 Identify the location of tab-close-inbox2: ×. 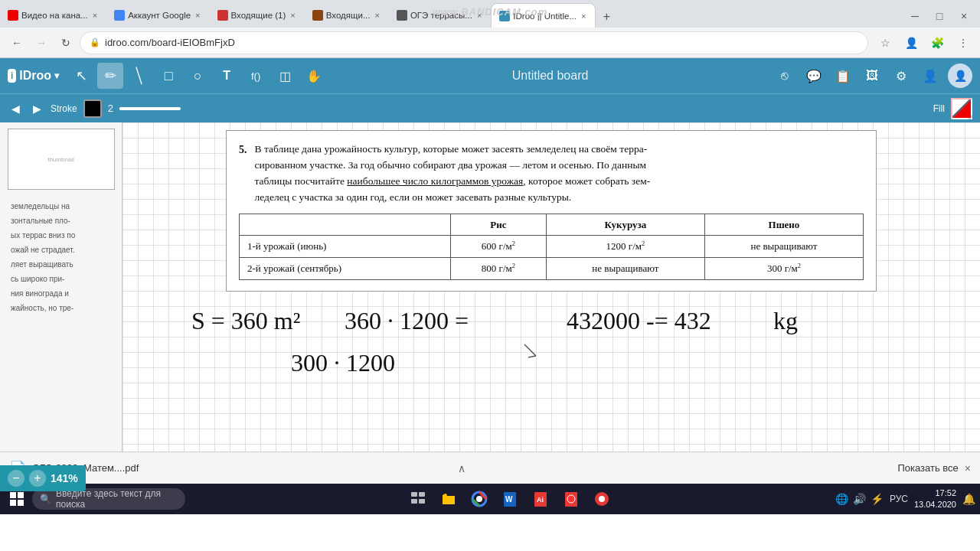
(377, 15).